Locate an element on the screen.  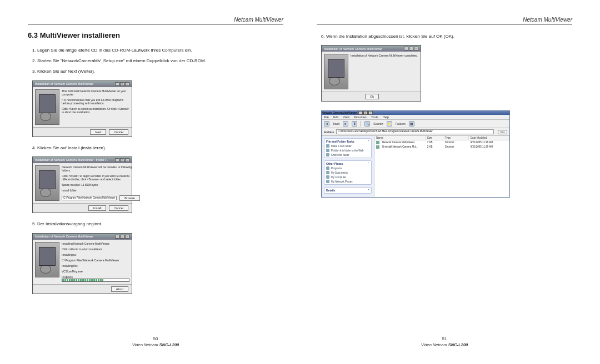
task-group-other-places: Other Places˄ Programs My Documents My C… is located at coordinates (348, 173).